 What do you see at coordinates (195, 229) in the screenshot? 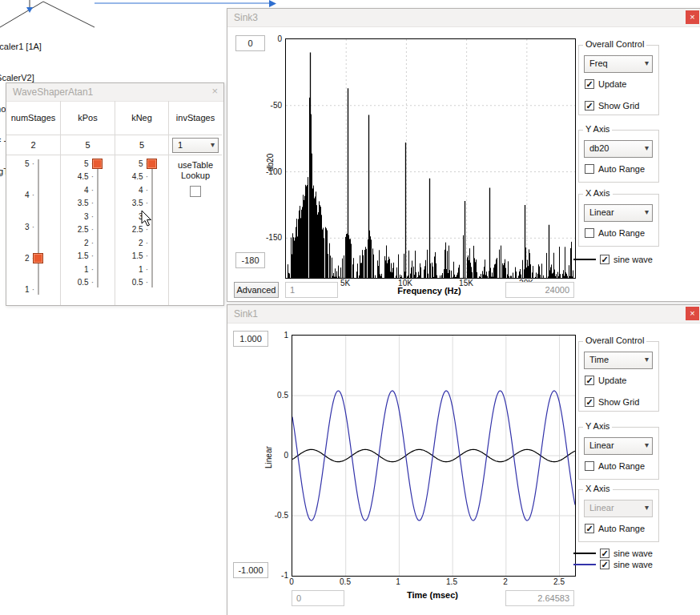
I see `usetable-lookup-area: useTable Lookup` at bounding box center [195, 229].